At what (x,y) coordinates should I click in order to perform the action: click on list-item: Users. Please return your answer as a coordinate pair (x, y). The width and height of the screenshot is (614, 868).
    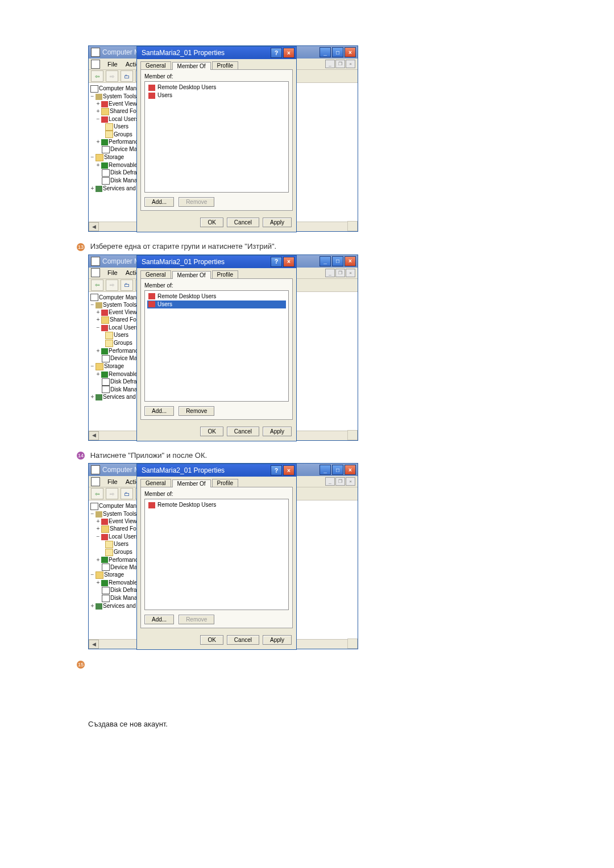
    Looking at the image, I should click on (217, 95).